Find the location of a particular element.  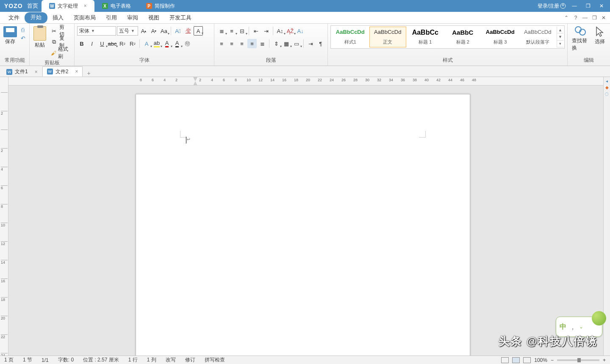

vertical-ruler: 224681012141618202224 is located at coordinates (4, 216).